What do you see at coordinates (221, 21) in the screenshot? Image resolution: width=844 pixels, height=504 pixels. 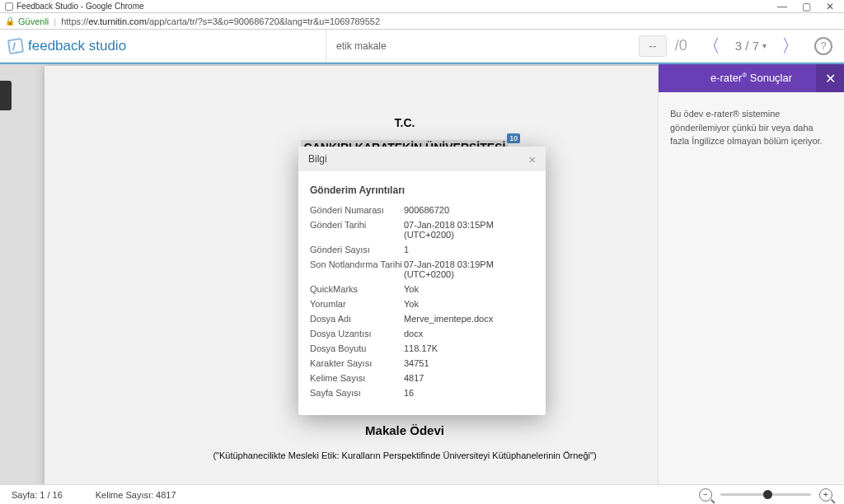 I see `url: https://ev.turnitin.com/app/carta/tr/?s=…` at bounding box center [221, 21].